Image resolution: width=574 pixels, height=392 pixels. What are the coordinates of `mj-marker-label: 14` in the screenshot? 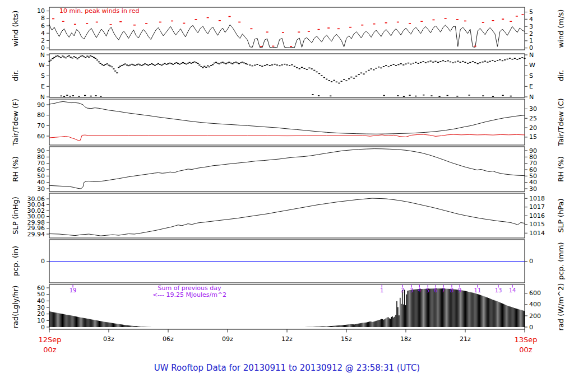 It's located at (512, 290).